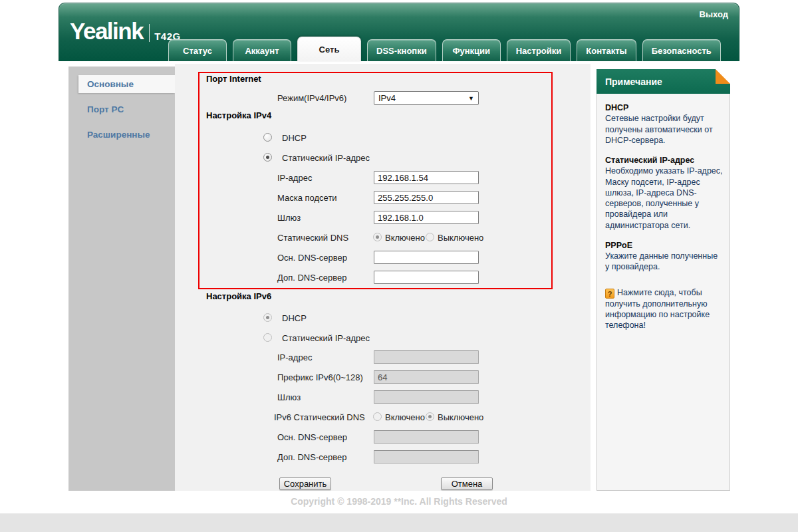 The height and width of the screenshot is (532, 798). What do you see at coordinates (664, 193) in the screenshot?
I see `note-section-static-ip: Статический IP-адрес Необходимо указать …` at bounding box center [664, 193].